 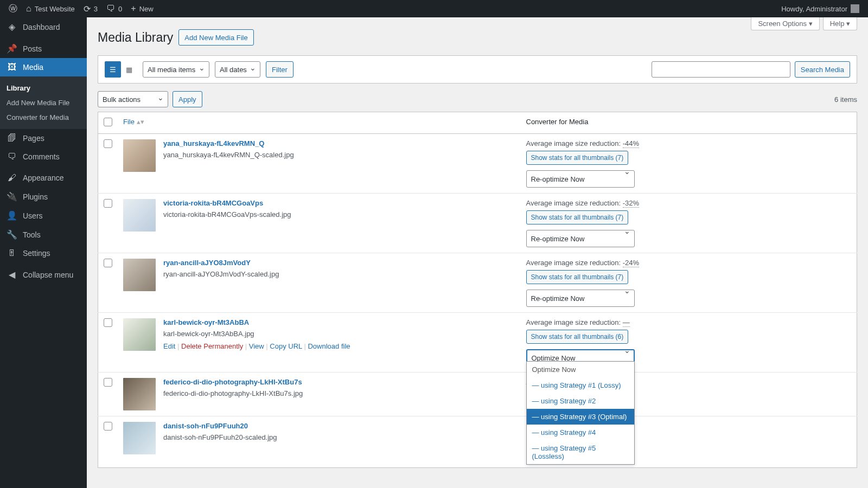 What do you see at coordinates (41, 27) in the screenshot?
I see `sidebar-label: Dashboard` at bounding box center [41, 27].